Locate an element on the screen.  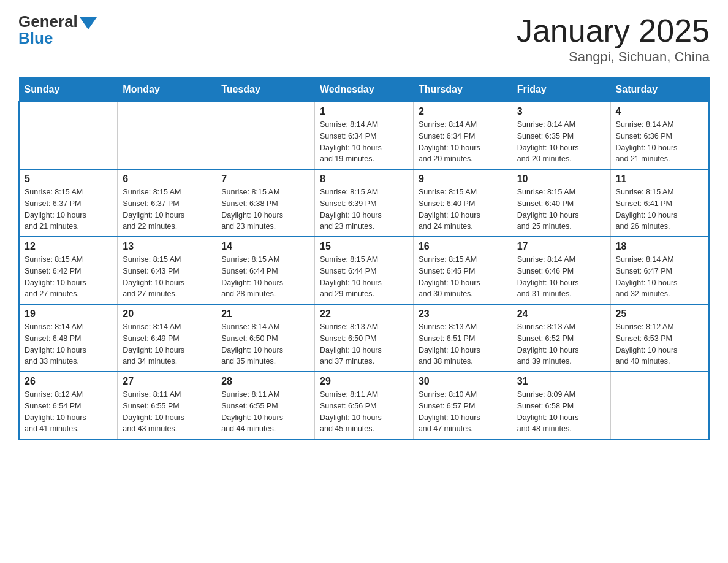
day-info: Sunrise: 8:14 AMSunset: 6:49 PMDaylight:… is located at coordinates (167, 345).